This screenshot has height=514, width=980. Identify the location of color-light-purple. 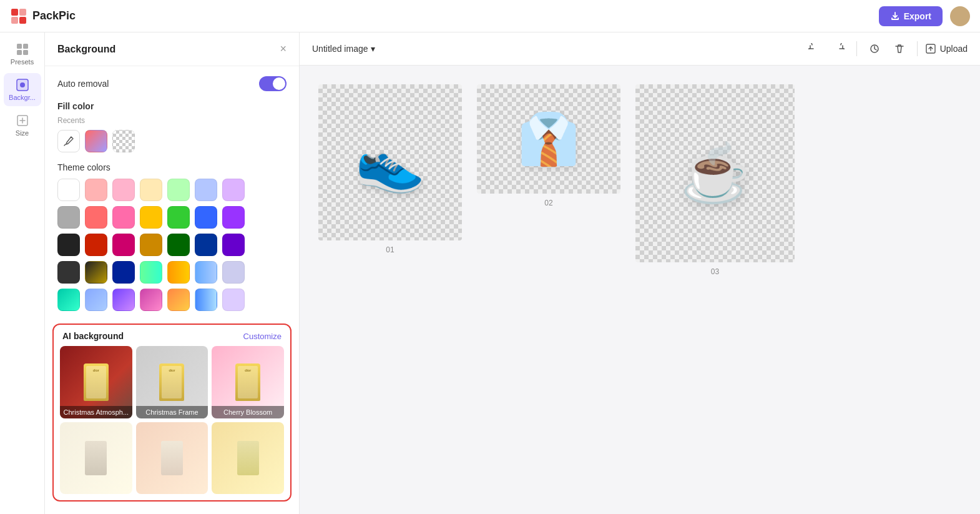
(233, 190).